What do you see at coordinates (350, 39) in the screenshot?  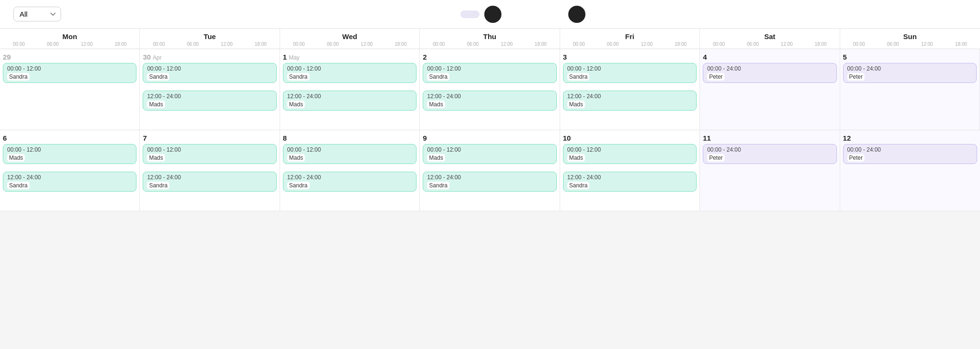 I see `day-header-wed: Wed 00:0006:0012:0018:00` at bounding box center [350, 39].